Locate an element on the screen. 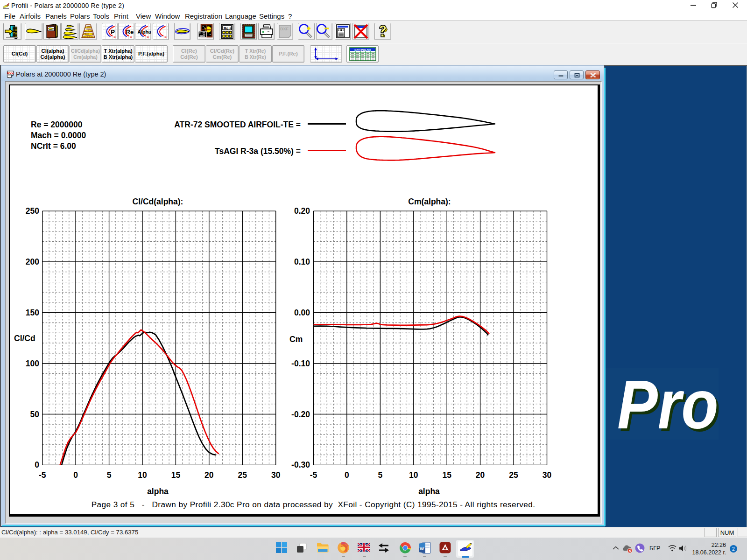 The image size is (747, 560). svg-text: 250 is located at coordinates (33, 211).